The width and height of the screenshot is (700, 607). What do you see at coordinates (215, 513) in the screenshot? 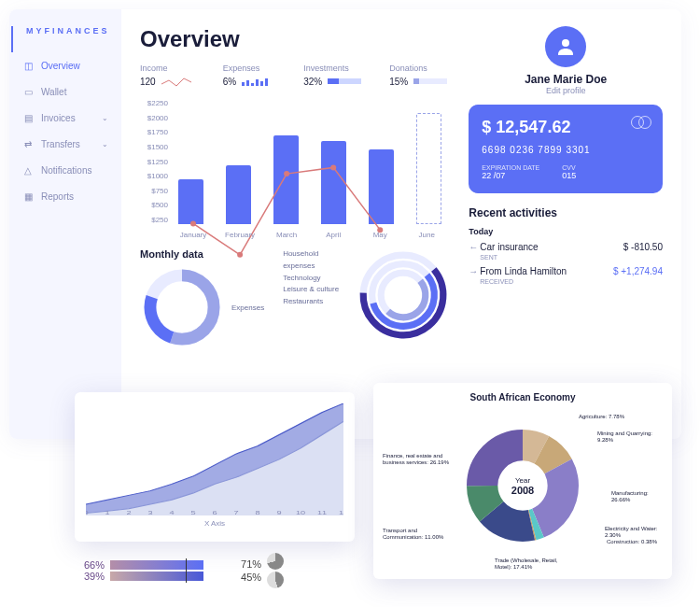
I see `svg-text: 6` at bounding box center [215, 513].